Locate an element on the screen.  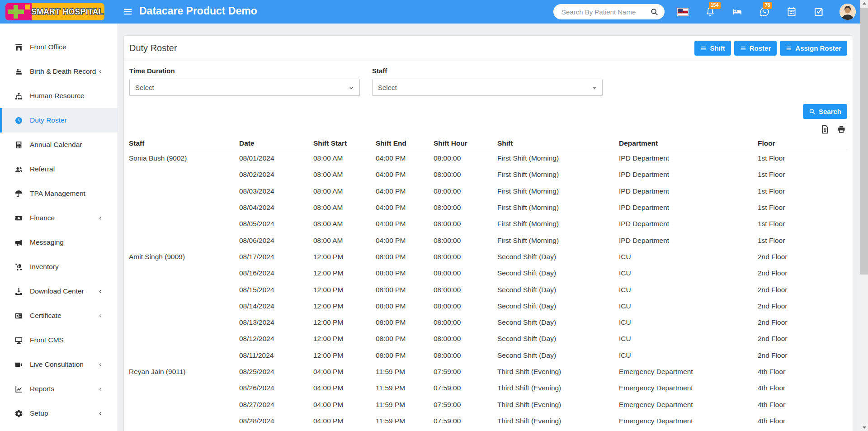
cake-icon is located at coordinates (19, 71).